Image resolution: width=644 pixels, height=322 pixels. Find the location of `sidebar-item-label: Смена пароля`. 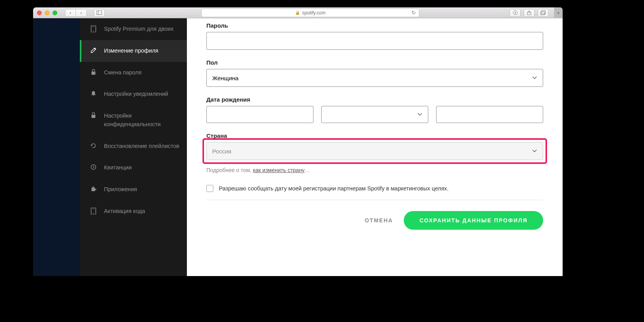

sidebar-item-label: Смена пароля is located at coordinates (123, 73).